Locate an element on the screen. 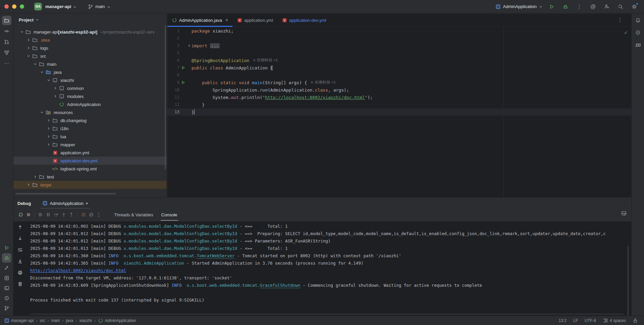 The image size is (644, 325). code-line-11: 11 System.out.println("http://localhost:… is located at coordinates (399, 97).